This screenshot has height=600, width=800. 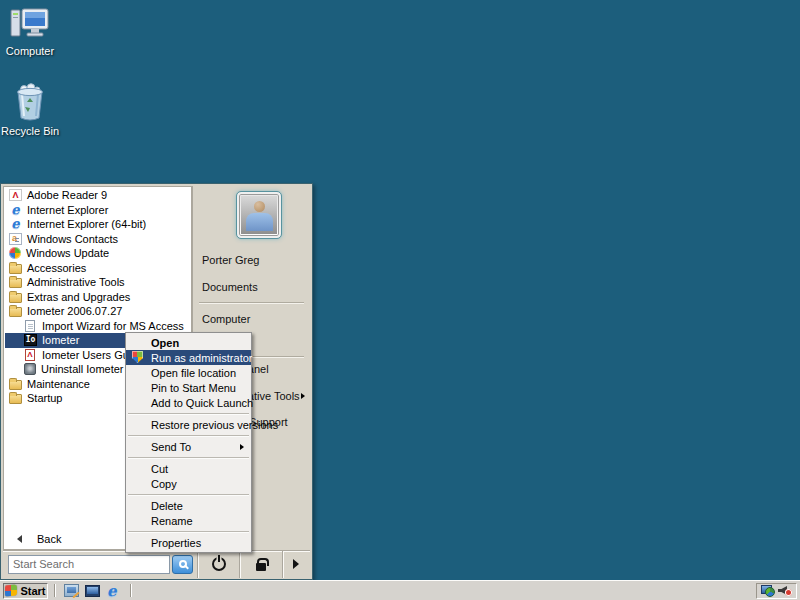 I want to click on start-menu-right-item: Documents, so click(x=254, y=287).